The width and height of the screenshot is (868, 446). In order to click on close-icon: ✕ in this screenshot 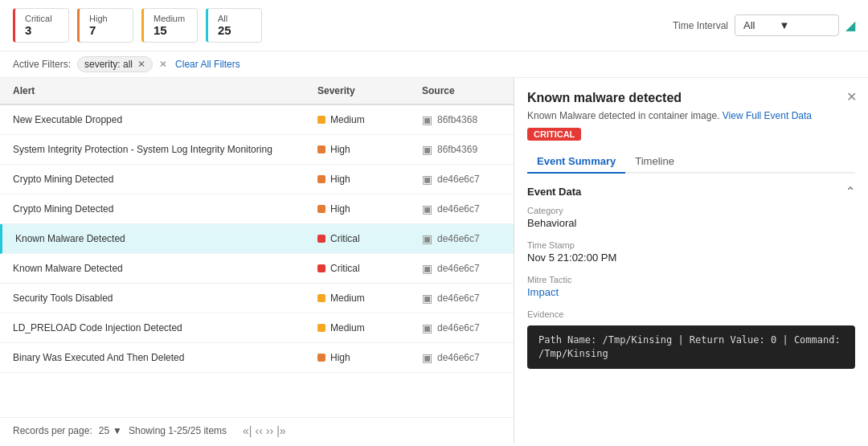, I will do `click(852, 96)`.